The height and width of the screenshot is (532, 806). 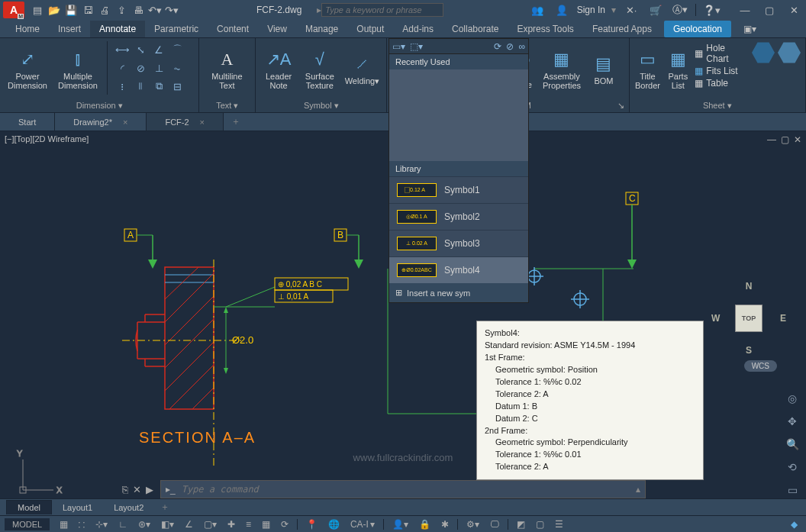 I want to click on cycle-icon: ⟳, so click(x=285, y=524).